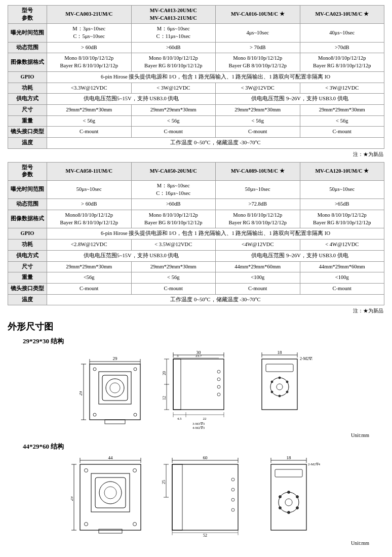  What do you see at coordinates (173, 15) in the screenshot?
I see `col-header-ca013: MV-CA013-20UM/CMV-CA013-21UM/C` at bounding box center [173, 15].